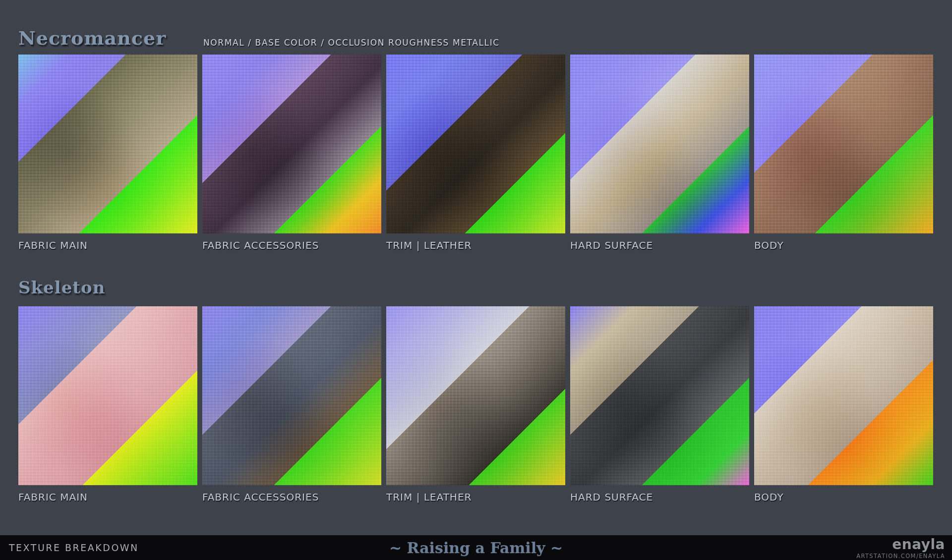 The height and width of the screenshot is (560, 952). What do you see at coordinates (476, 548) in the screenshot?
I see `project-title: ~ Raising a Family ~` at bounding box center [476, 548].